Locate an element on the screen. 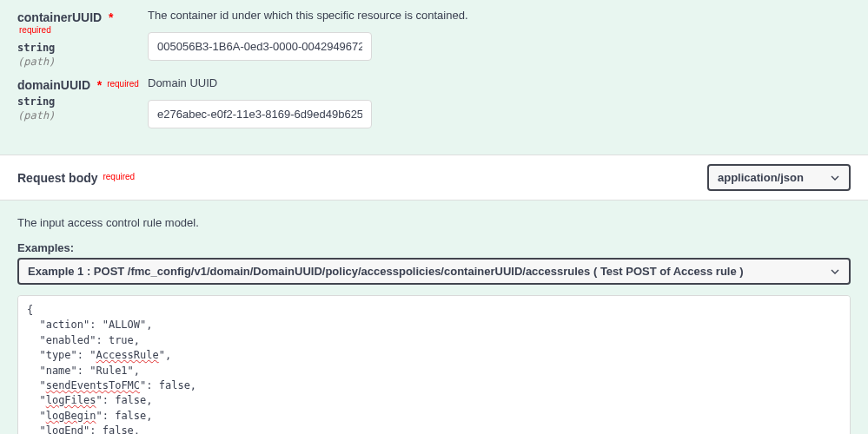 This screenshot has width=868, height=434. param-row-domainUUID: domainUUID * required string (path) Doma… is located at coordinates (434, 102).